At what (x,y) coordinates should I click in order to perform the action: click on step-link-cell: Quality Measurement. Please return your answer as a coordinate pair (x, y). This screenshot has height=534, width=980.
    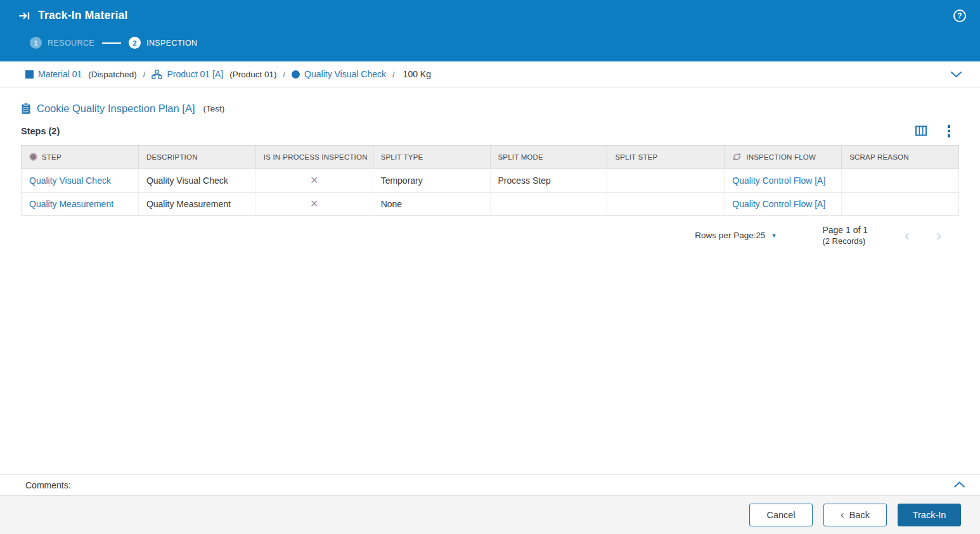
    Looking at the image, I should click on (71, 204).